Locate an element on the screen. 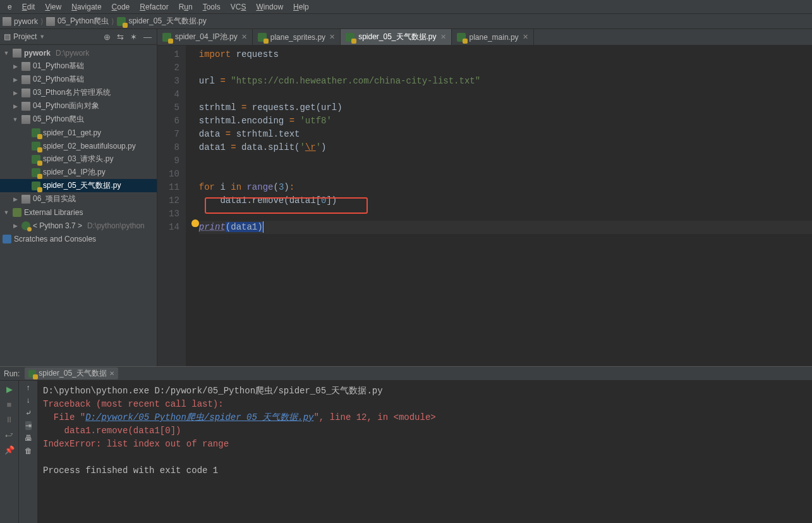 This screenshot has height=523, width=812. tree-root-path: D:\pywork is located at coordinates (72, 53).